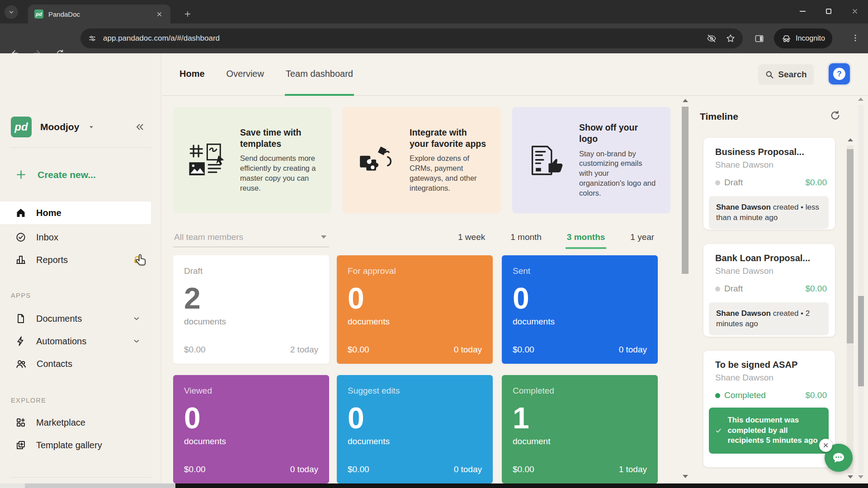  Describe the element at coordinates (251, 310) in the screenshot. I see `stat-card-draft: Draft 2 documents $0.002 today` at that location.